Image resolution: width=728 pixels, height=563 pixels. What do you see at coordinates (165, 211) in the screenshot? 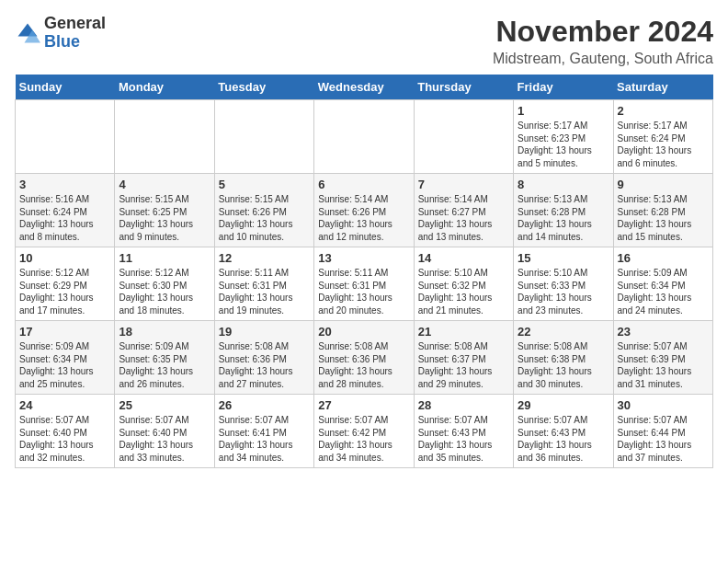
I see `calendar-cell: 4Sunrise: 5:15 AM Sunset: 6:25 PM Daylig…` at bounding box center [165, 211].